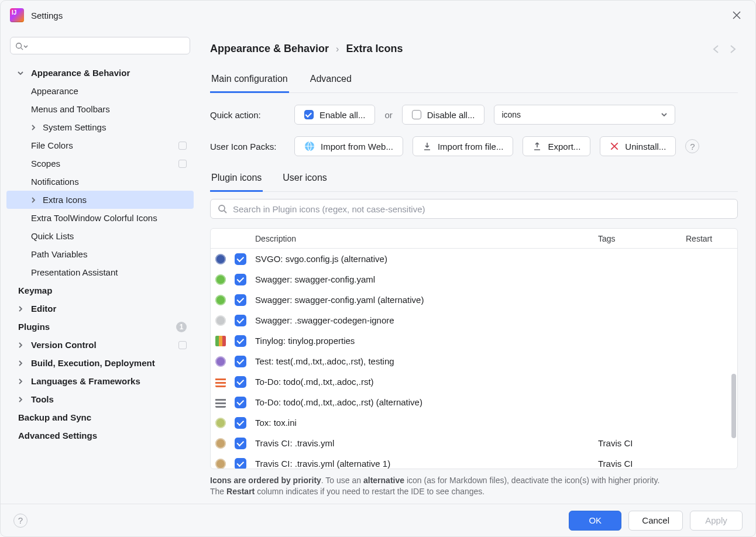 This screenshot has width=756, height=537. What do you see at coordinates (269, 49) in the screenshot?
I see `breadcrumb-root: Appearance & Behavior` at bounding box center [269, 49].